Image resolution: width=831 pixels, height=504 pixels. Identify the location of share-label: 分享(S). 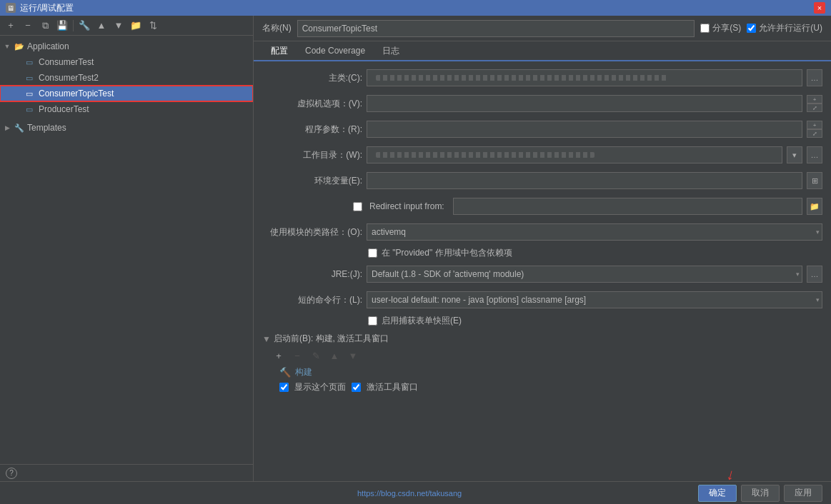
(727, 29).